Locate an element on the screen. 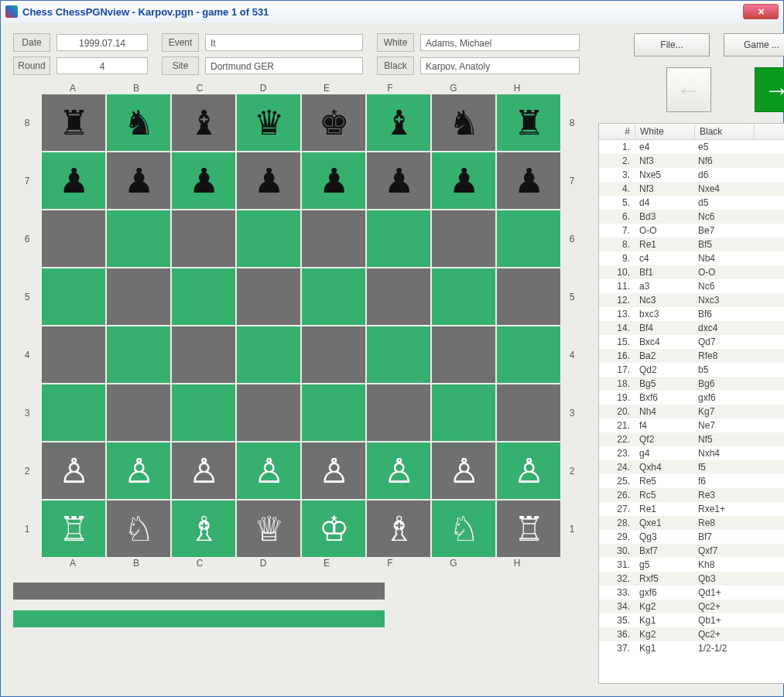  move-row: 17.Qd2b5 is located at coordinates (692, 370).